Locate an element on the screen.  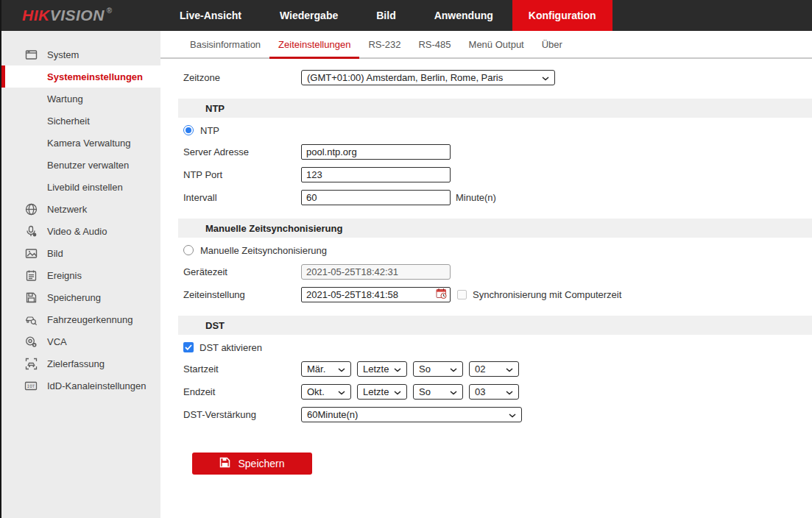
save-button: Speichern is located at coordinates (252, 464).